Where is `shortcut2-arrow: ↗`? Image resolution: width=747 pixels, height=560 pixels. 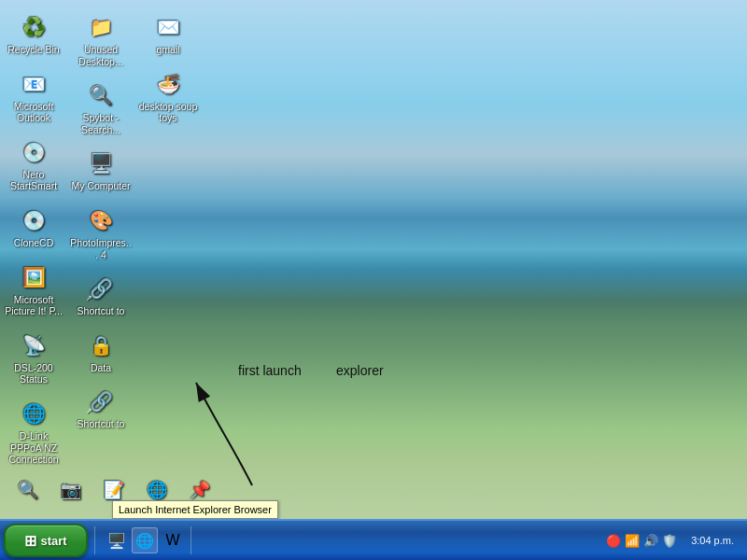
shortcut2-arrow: ↗ is located at coordinates (91, 412).